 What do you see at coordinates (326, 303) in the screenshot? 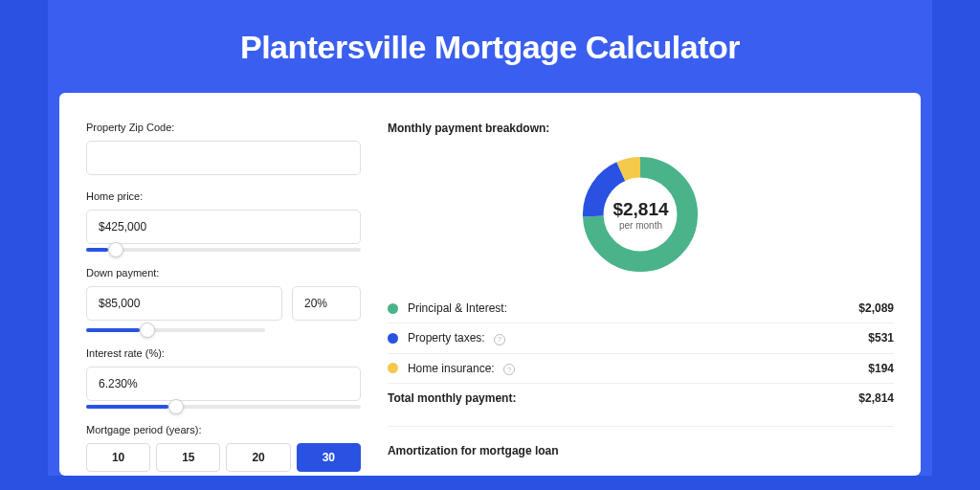
I see `down-percent-input` at bounding box center [326, 303].